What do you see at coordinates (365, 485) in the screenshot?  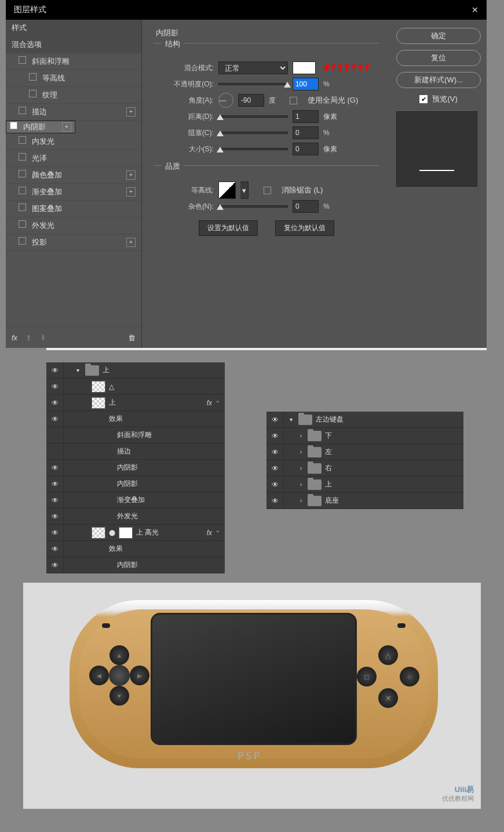 I see `layer-row: 👁›上` at bounding box center [365, 485].